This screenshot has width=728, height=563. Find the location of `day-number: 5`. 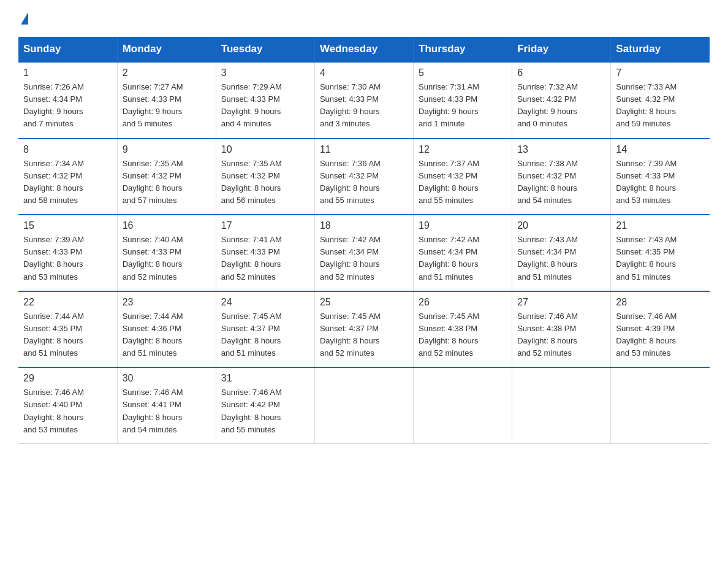

day-number: 5 is located at coordinates (463, 73).